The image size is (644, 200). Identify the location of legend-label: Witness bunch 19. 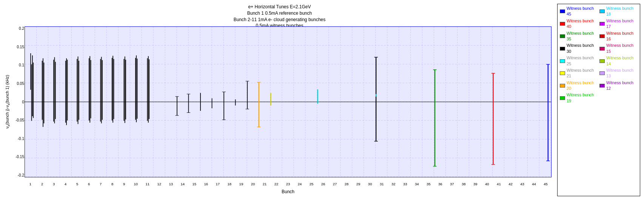
(582, 98).